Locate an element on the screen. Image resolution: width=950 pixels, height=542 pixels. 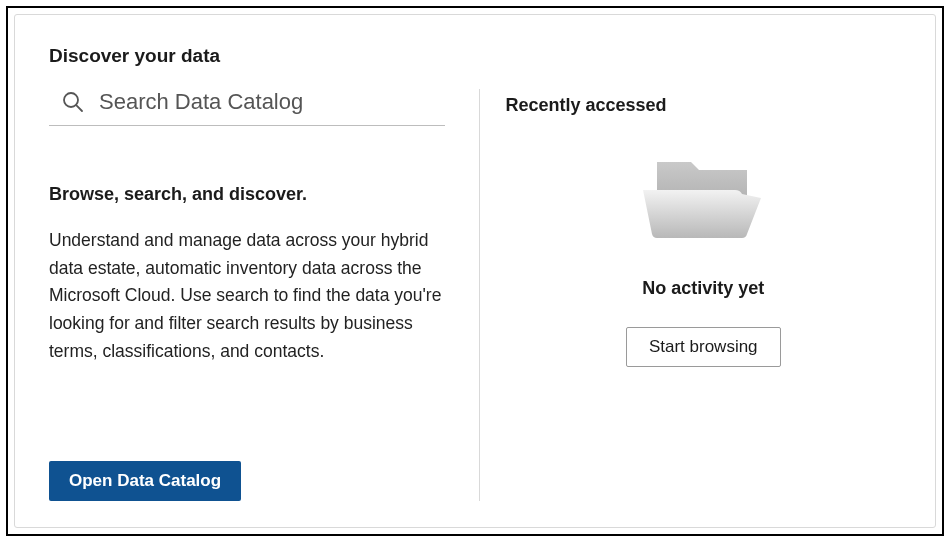
search-icon is located at coordinates (73, 102).